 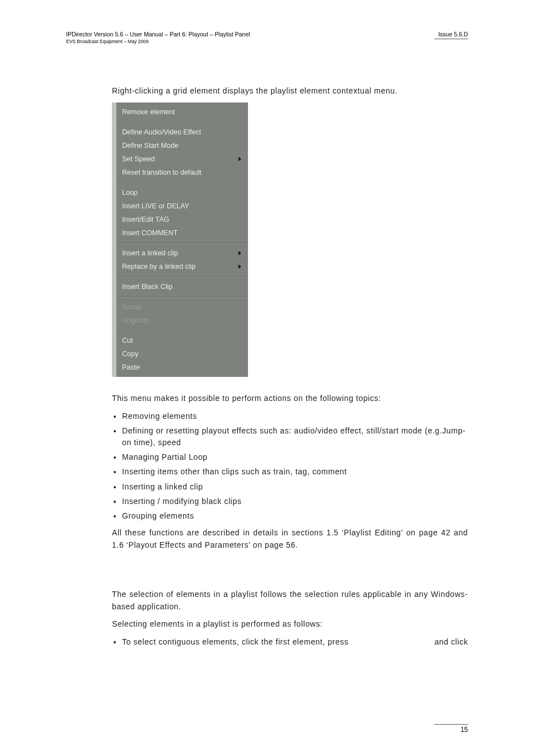 I want to click on intro-paragraph: Right-clicking a grid element displays t…, so click(x=290, y=91).